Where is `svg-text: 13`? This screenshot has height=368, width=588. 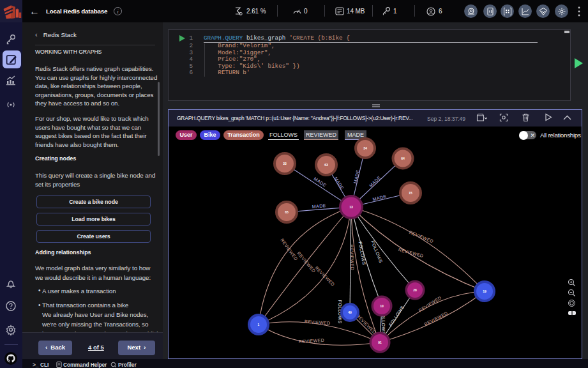 svg-text: 13 is located at coordinates (351, 207).